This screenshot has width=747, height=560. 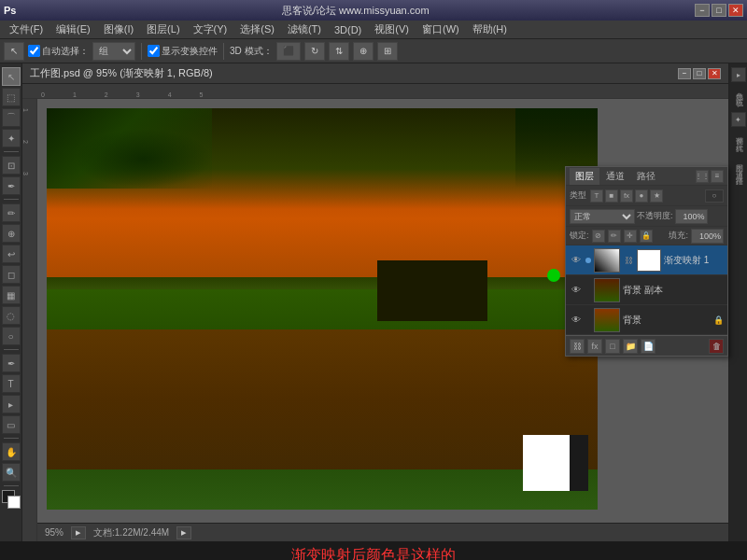 I want to click on menu-bar: 文件(F) 编辑(E) 图像(I) 图层(L) 文字(Y) 选择(S) 滤镜(T…, so click(x=374, y=30).